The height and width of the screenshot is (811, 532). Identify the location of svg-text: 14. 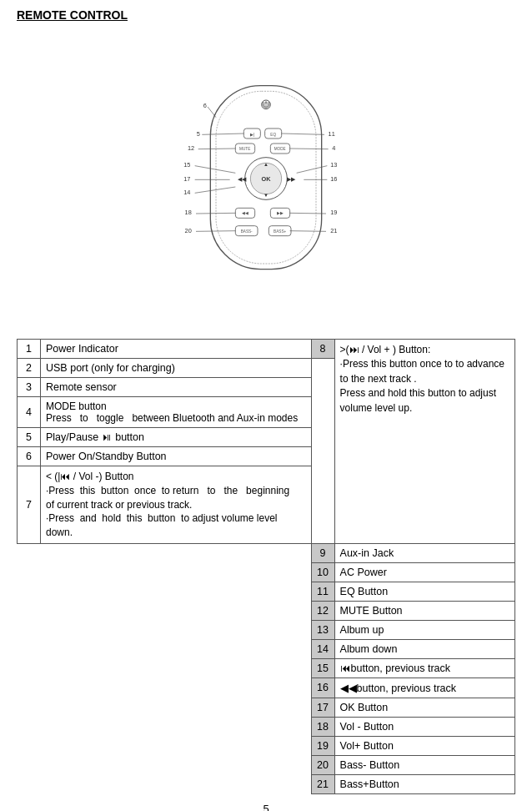
(187, 192).